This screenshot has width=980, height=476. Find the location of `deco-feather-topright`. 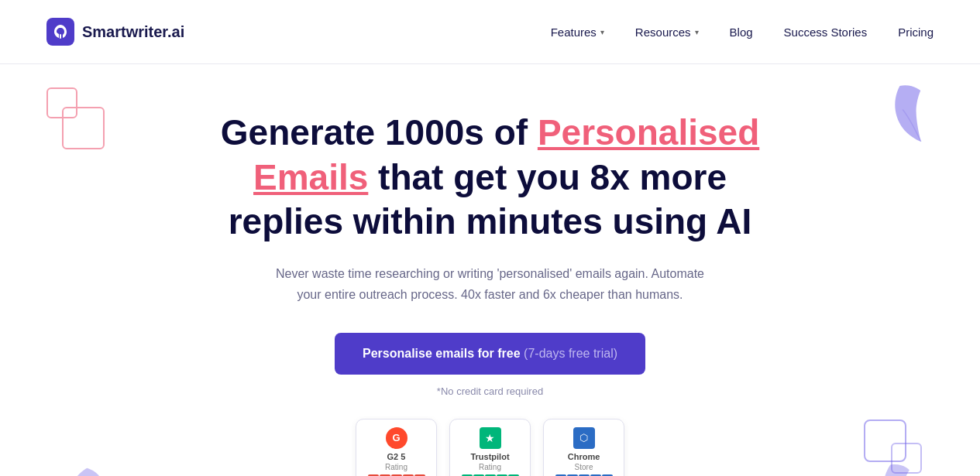

deco-feather-topright is located at coordinates (912, 119).